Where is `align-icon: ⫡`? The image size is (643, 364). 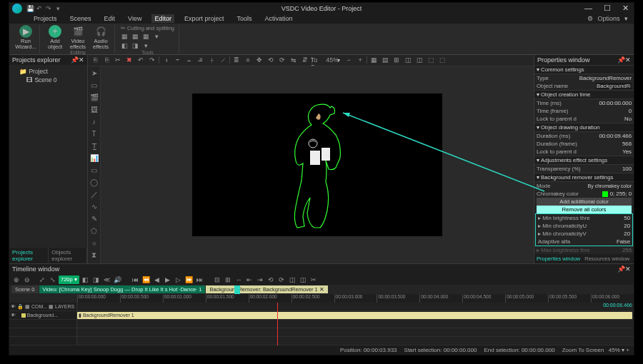 align-icon: ⫡ is located at coordinates (200, 60).